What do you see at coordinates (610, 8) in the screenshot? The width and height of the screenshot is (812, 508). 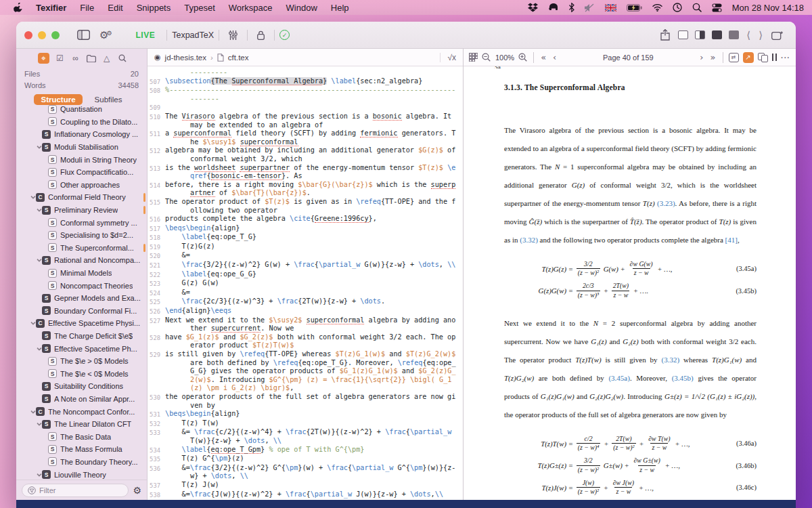 I see `uk-flag-icon` at bounding box center [610, 8].